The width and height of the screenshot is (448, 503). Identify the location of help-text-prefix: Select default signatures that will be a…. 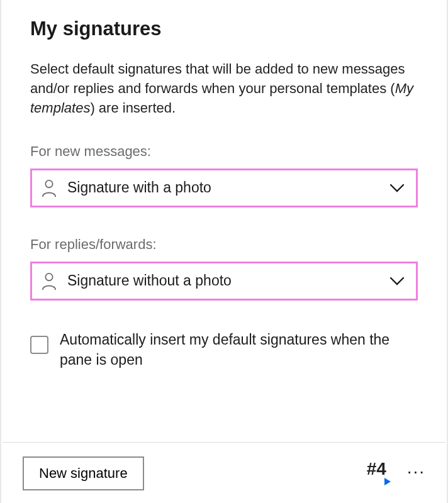
(218, 79).